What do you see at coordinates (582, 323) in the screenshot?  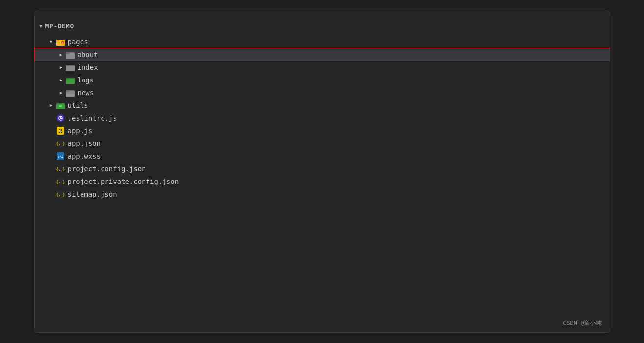 I see `watermark: CSDN @童小纯` at bounding box center [582, 323].